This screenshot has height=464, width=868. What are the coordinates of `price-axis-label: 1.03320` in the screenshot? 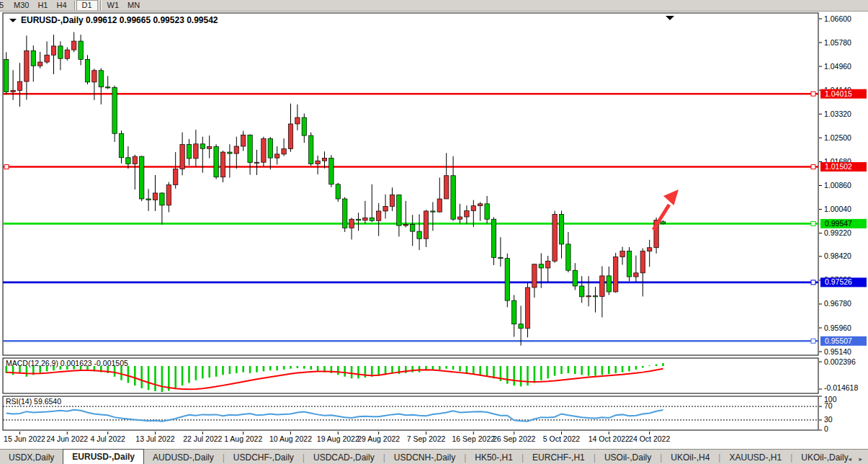 It's located at (838, 114).